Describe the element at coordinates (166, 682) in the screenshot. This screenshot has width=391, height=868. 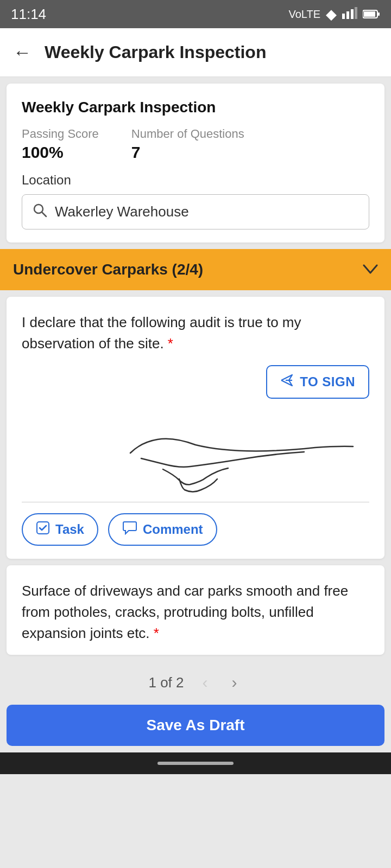
I see `page-info: 1 of 2` at that location.